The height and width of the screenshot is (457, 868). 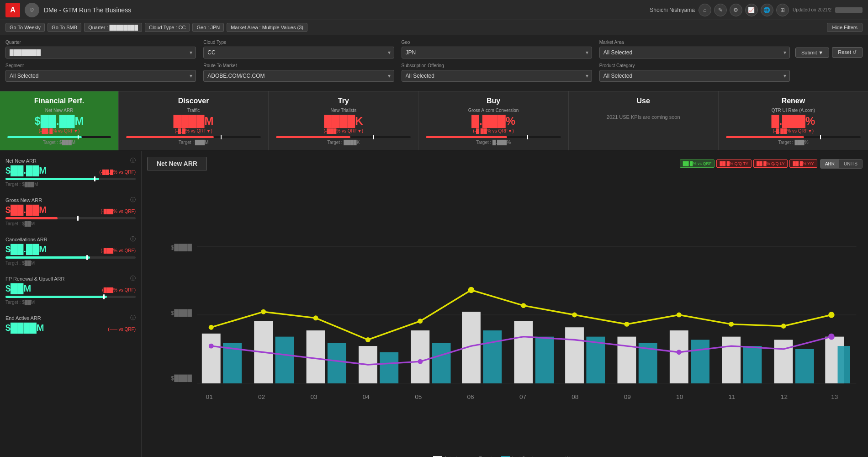 What do you see at coordinates (113, 27) in the screenshot?
I see `quarter-filter-chip: Quarter : ████████` at bounding box center [113, 27].